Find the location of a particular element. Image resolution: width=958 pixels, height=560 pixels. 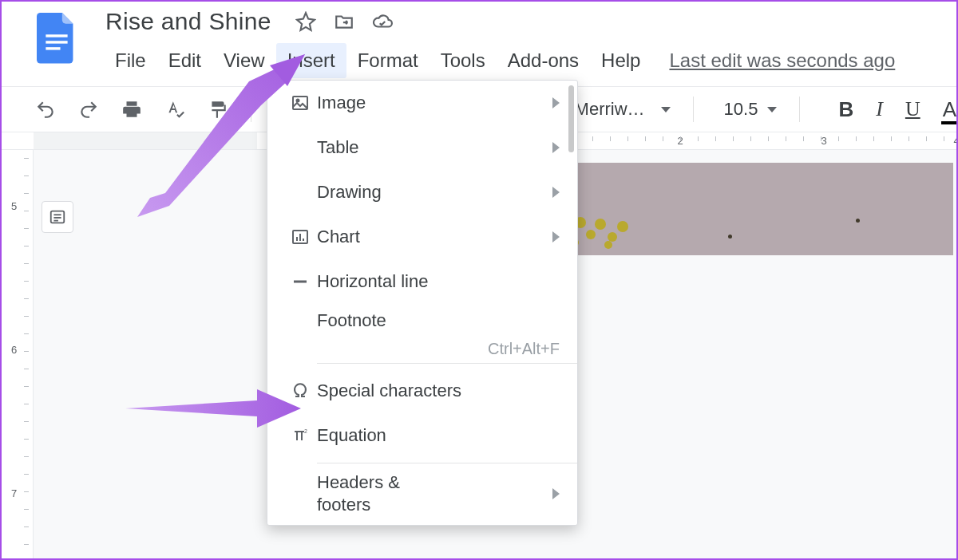

pi-icon: 2 is located at coordinates (300, 436).